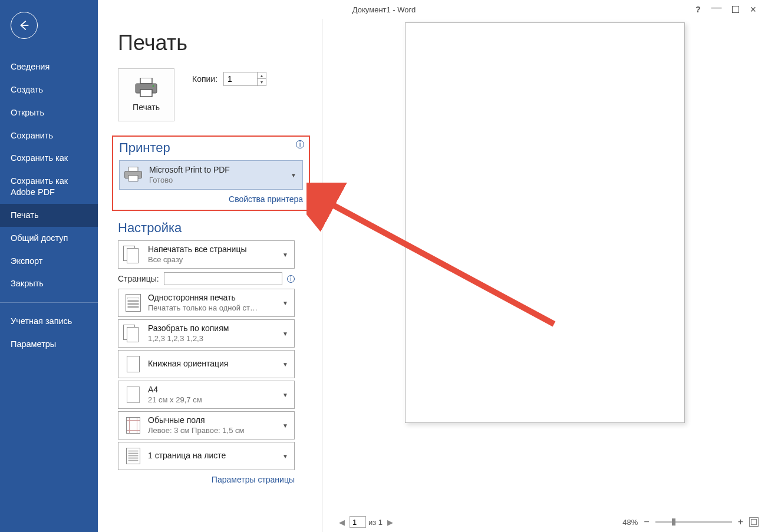 The width and height of the screenshot is (768, 532). What do you see at coordinates (139, 279) in the screenshot?
I see `pages-label: Страницы:` at bounding box center [139, 279].